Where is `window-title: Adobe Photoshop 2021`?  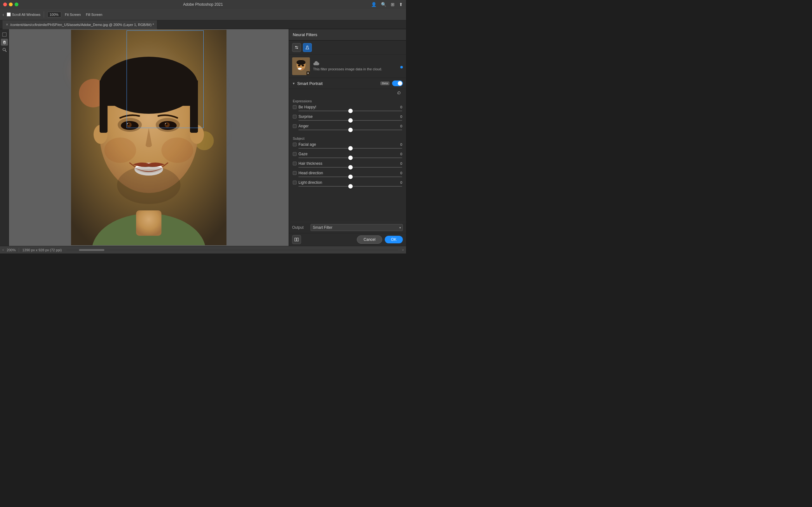
window-title: Adobe Photoshop 2021 is located at coordinates (203, 5).